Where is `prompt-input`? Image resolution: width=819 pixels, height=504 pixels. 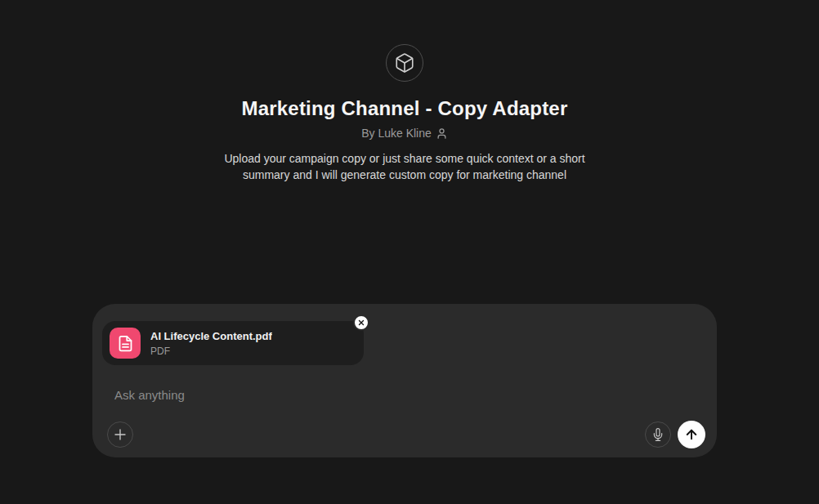
prompt-input is located at coordinates (405, 404).